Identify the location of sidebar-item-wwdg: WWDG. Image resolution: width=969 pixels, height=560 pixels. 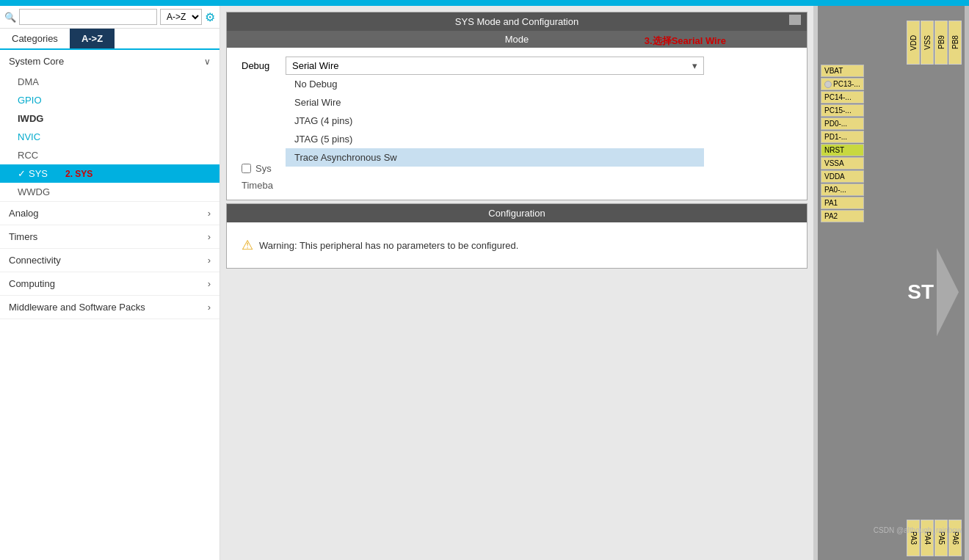
(110, 192).